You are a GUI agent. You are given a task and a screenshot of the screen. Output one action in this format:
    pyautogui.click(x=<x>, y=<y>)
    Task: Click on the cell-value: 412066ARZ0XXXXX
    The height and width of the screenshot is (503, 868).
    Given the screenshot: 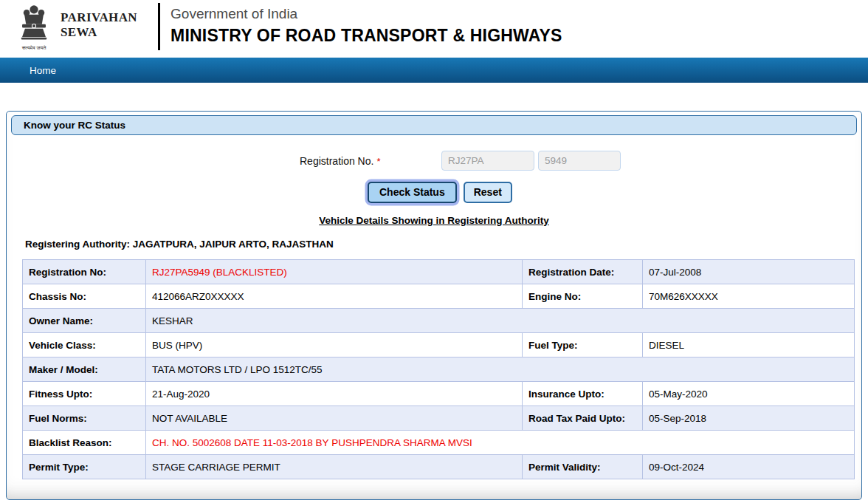 What is the action you would take?
    pyautogui.click(x=334, y=297)
    